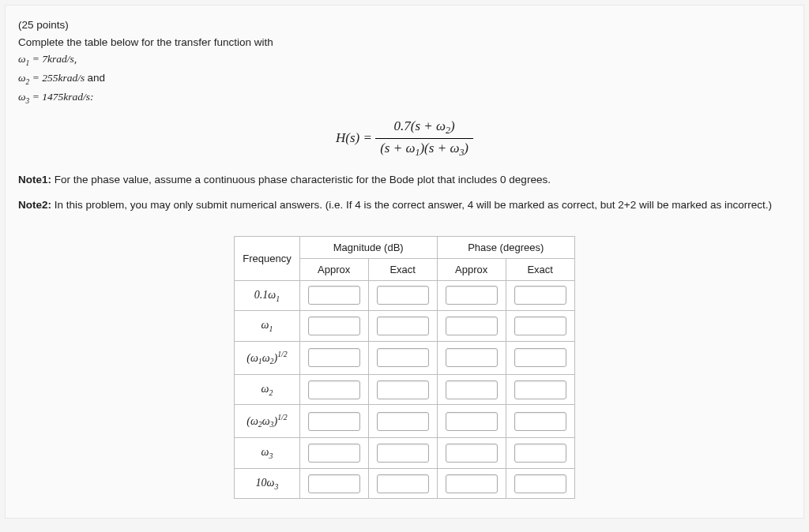 This screenshot has width=809, height=532. I want to click on freq-label: (ω2ω3)1/2, so click(267, 421).